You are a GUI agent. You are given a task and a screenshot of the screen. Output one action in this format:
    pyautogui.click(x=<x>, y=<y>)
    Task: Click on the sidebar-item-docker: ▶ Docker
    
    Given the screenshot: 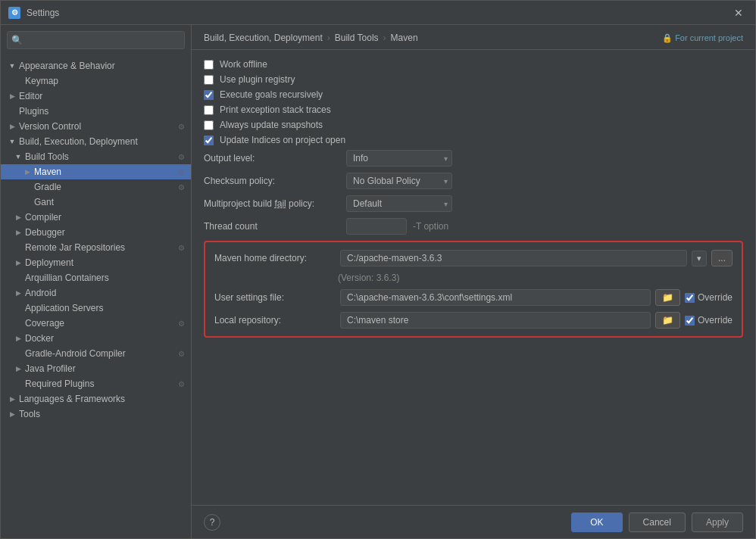 What is the action you would take?
    pyautogui.click(x=95, y=338)
    